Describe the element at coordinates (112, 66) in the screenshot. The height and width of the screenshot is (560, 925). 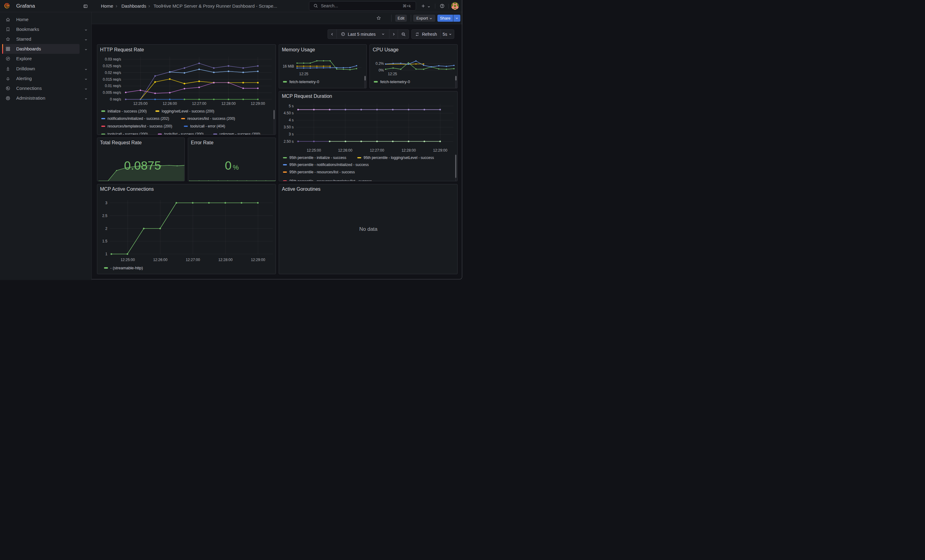
I see `svg-text: 0.025 req/s` at that location.